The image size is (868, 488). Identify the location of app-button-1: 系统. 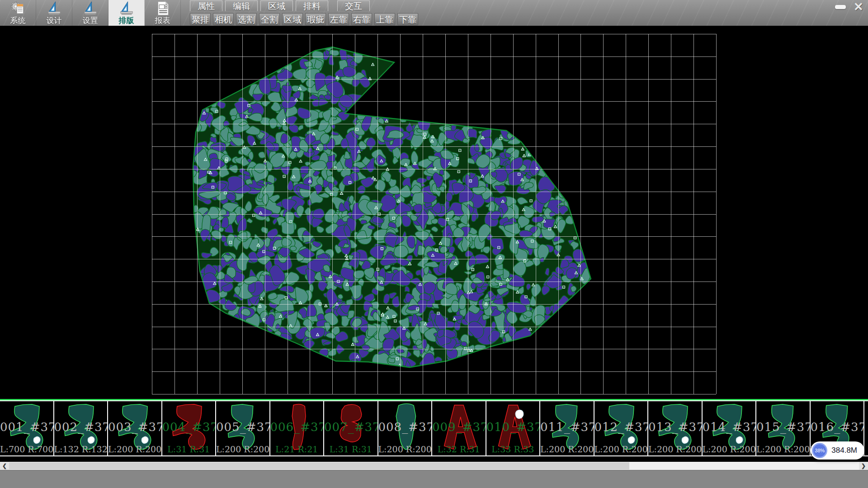
(18, 13).